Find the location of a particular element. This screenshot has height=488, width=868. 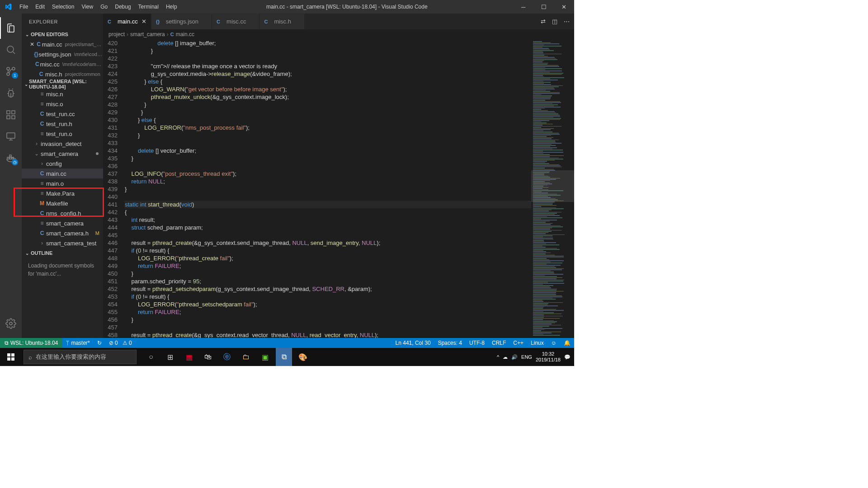

open-editor-item: Cmisc.cc\mnt\e\code\smart_camer... is located at coordinates (62, 64).